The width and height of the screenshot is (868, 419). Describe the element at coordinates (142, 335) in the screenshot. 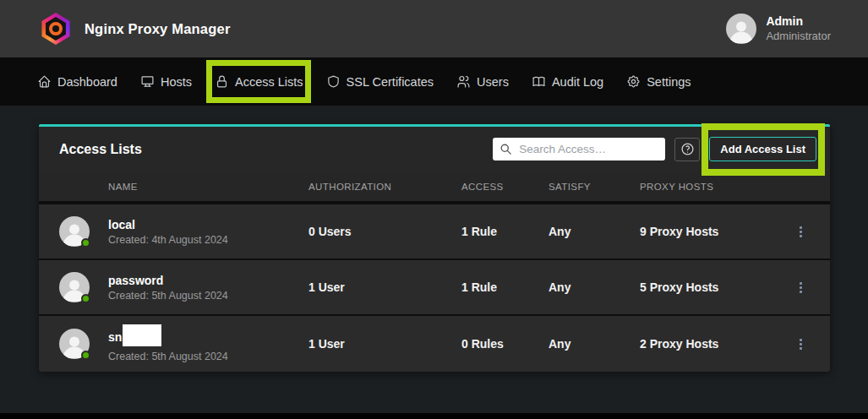

I see `redaction-box` at that location.